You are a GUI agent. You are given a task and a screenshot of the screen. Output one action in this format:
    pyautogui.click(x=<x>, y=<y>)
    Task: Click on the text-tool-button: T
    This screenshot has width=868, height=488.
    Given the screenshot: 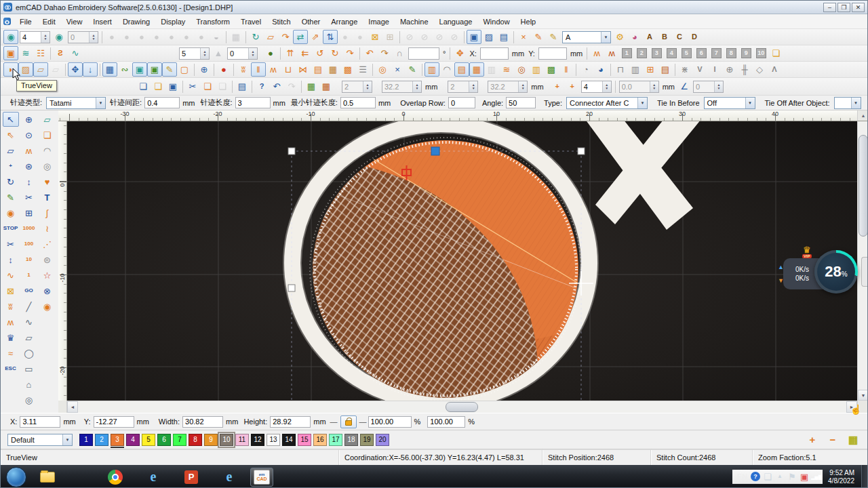 What is the action you would take?
    pyautogui.click(x=47, y=197)
    